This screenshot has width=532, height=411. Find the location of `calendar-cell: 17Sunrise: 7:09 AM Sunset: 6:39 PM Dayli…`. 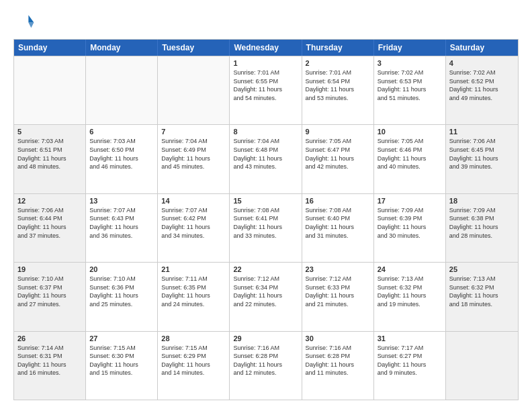

calendar-cell: 17Sunrise: 7:09 AM Sunset: 6:39 PM Dayli… is located at coordinates (410, 228).